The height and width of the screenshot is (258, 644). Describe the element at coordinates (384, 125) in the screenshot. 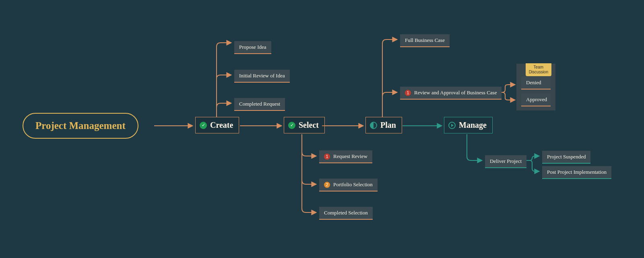

I see `stage-plan: Plan` at that location.